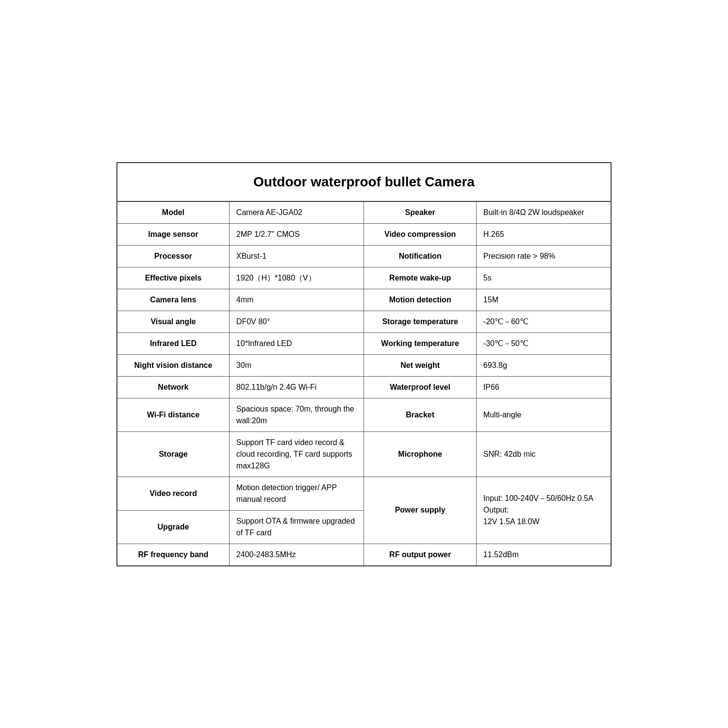 This screenshot has width=728, height=728. I want to click on table-row: Infrared LED10*Infrared LEDWorking tempe…, so click(364, 344).